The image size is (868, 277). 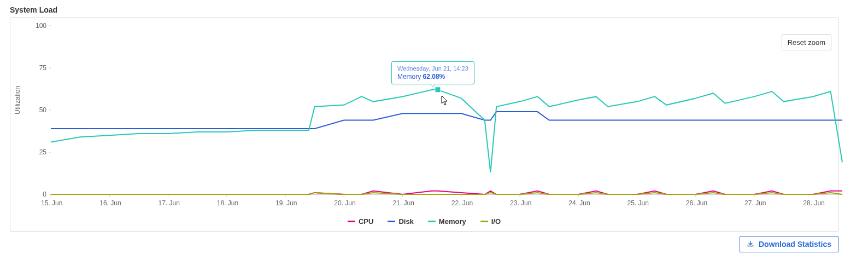 What do you see at coordinates (286, 203) in the screenshot?
I see `svg-text: 19. Jun` at bounding box center [286, 203].